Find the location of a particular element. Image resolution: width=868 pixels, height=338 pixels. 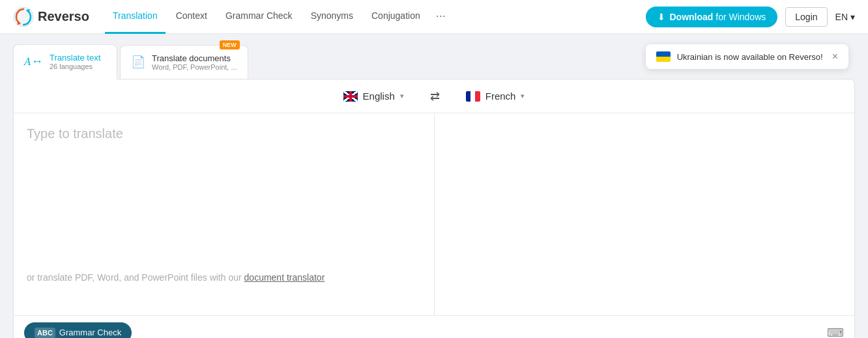

source-language-select: English ▾ is located at coordinates (374, 96).